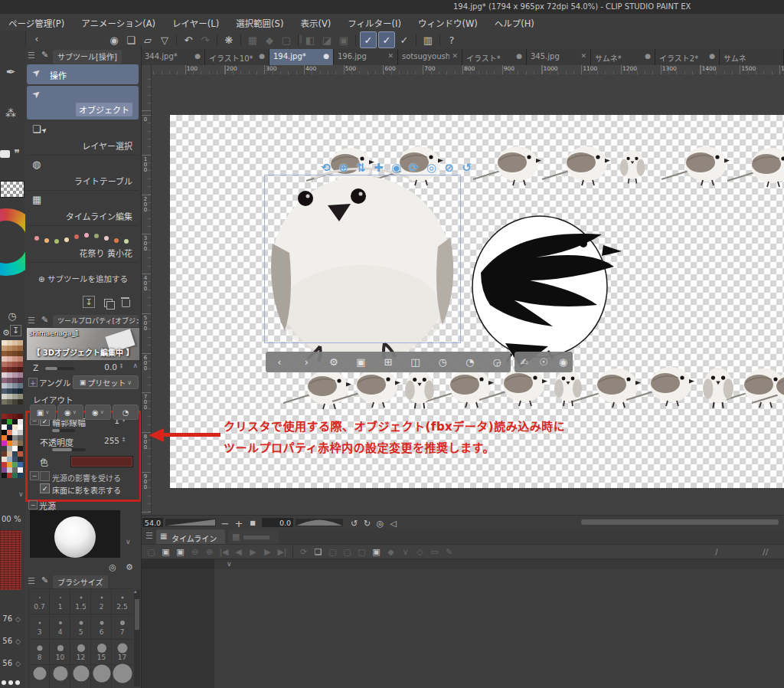 This screenshot has width=784, height=688. What do you see at coordinates (279, 362) in the screenshot?
I see `prev-object-icon: ‹` at bounding box center [279, 362].